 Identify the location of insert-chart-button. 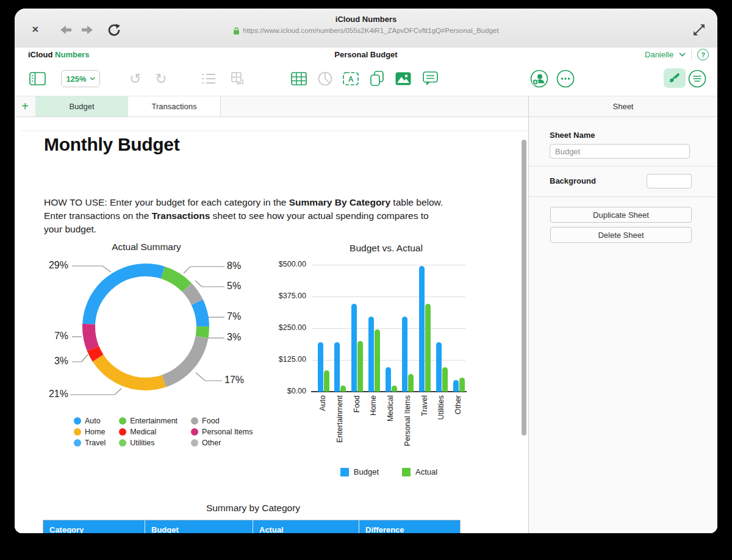
(325, 79).